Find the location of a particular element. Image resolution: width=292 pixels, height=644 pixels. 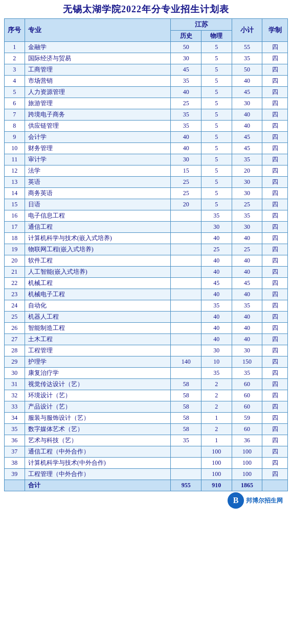

table-row: 19物联网工程(嵌入式培养)2525四 is located at coordinates (146, 250).